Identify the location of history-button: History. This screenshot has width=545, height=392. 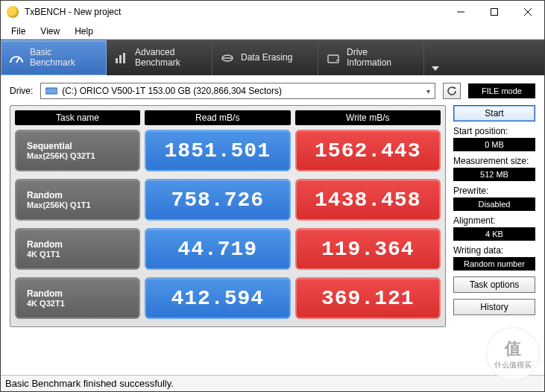
(494, 307).